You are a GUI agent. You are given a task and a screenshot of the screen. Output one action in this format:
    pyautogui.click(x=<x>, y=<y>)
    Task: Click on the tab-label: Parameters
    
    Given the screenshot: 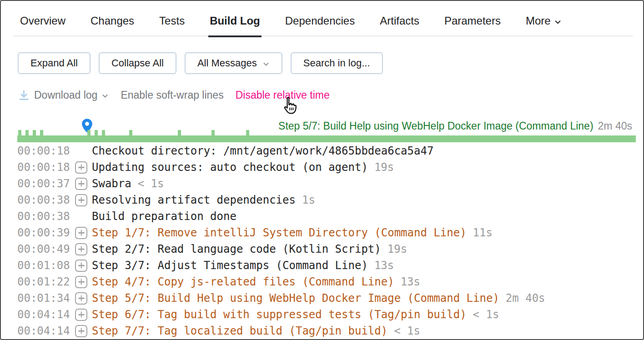 What is the action you would take?
    pyautogui.click(x=473, y=21)
    